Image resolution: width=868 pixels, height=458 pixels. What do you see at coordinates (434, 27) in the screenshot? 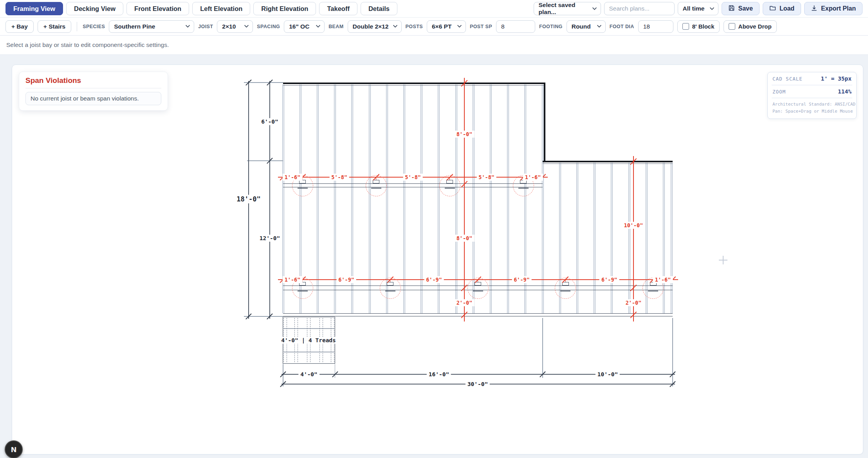
I see `framing-toolbar: + Bay + Stairs SPECIES Southern Pine JOI…` at bounding box center [434, 27].